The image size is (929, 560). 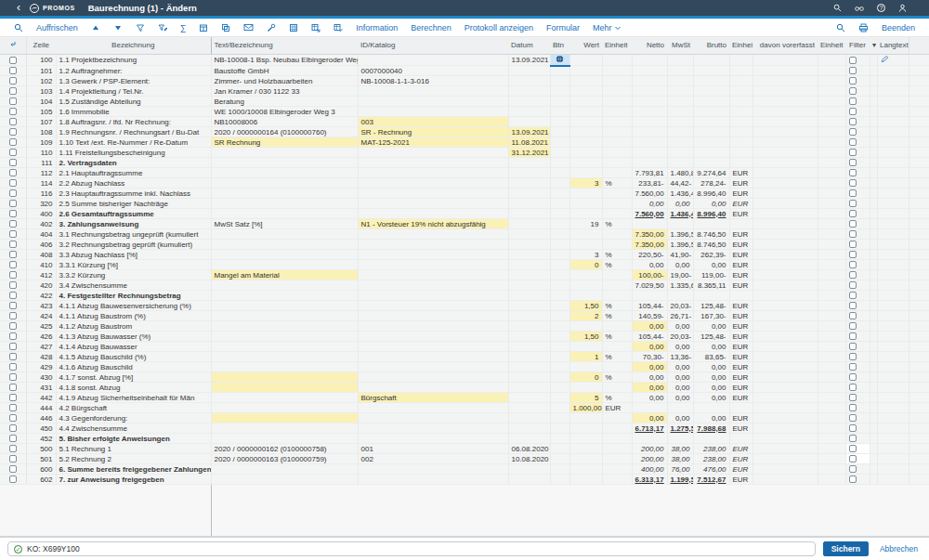 What do you see at coordinates (559, 59) in the screenshot?
I see `btn-cell` at bounding box center [559, 59].